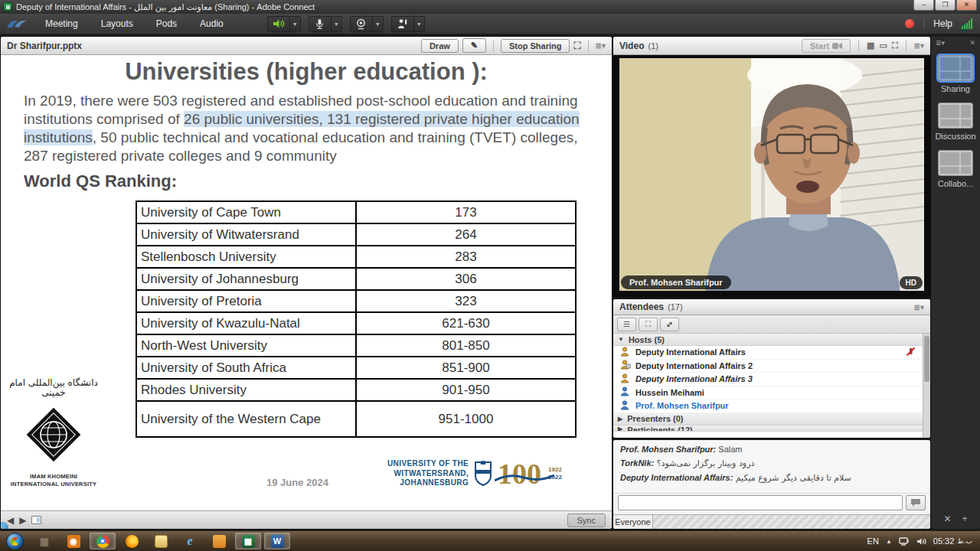 This screenshot has height=551, width=980. What do you see at coordinates (61, 24) in the screenshot?
I see `menu-meeting: Meeting` at bounding box center [61, 24].